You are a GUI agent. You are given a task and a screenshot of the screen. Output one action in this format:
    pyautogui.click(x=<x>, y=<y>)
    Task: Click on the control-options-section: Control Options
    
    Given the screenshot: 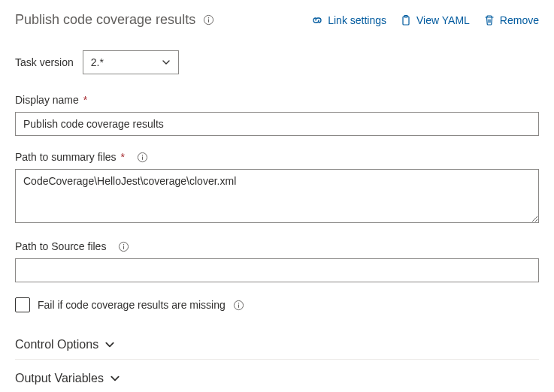 What is the action you would take?
    pyautogui.click(x=277, y=345)
    